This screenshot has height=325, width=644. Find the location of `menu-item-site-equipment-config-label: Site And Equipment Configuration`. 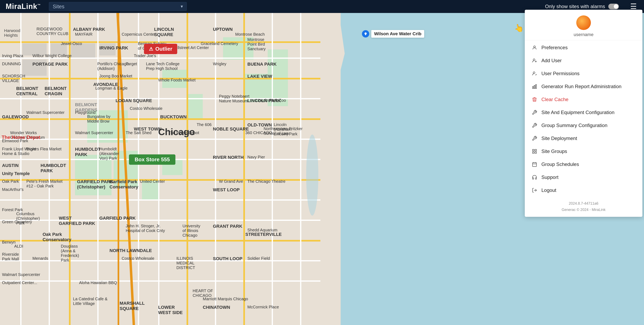

menu-item-site-equipment-config-label: Site And Equipment Configuration is located at coordinates (589, 112).